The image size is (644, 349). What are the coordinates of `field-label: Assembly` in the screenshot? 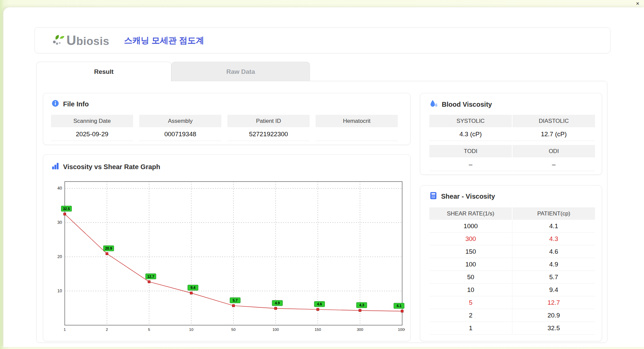 It's located at (180, 121).